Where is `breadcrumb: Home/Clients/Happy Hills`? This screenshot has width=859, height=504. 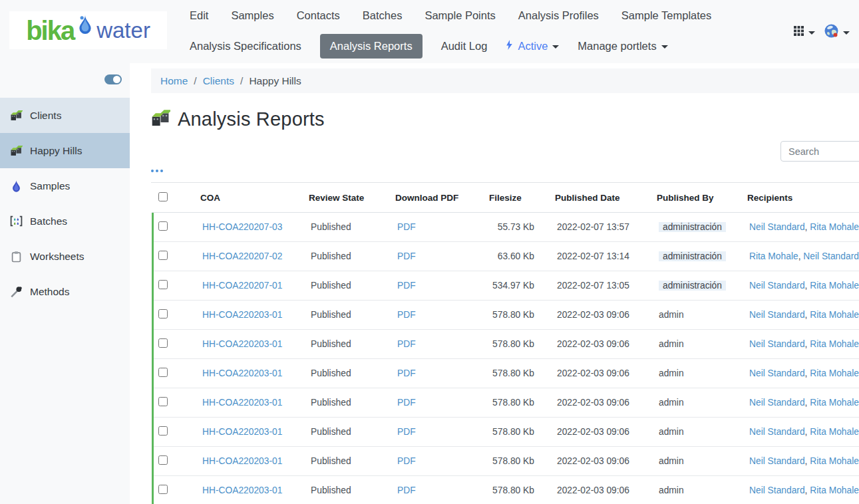 breadcrumb: Home/Clients/Happy Hills is located at coordinates (505, 81).